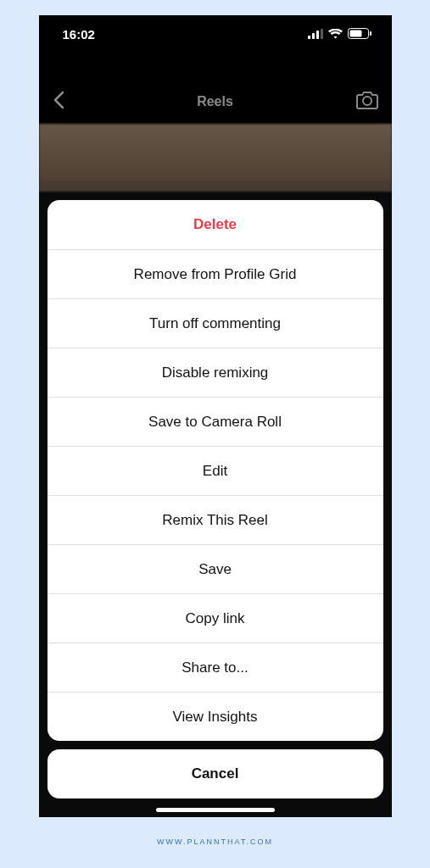 This screenshot has width=430, height=868. Describe the element at coordinates (316, 34) in the screenshot. I see `signal-icon` at that location.